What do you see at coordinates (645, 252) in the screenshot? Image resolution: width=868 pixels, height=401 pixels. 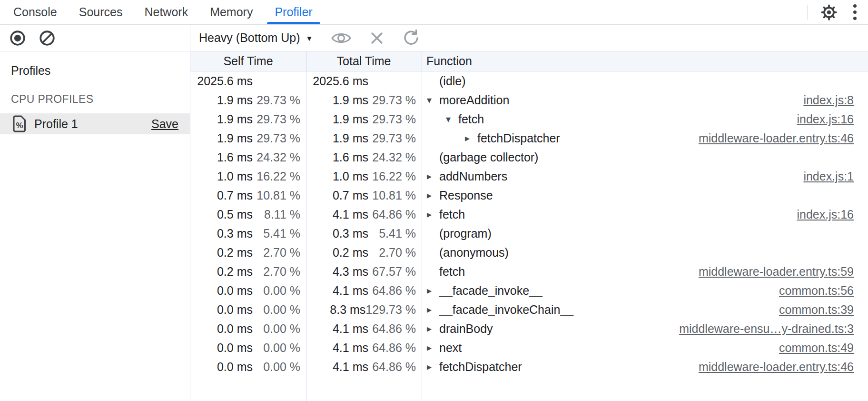 I see `function-cell: (anonymous)` at bounding box center [645, 252].